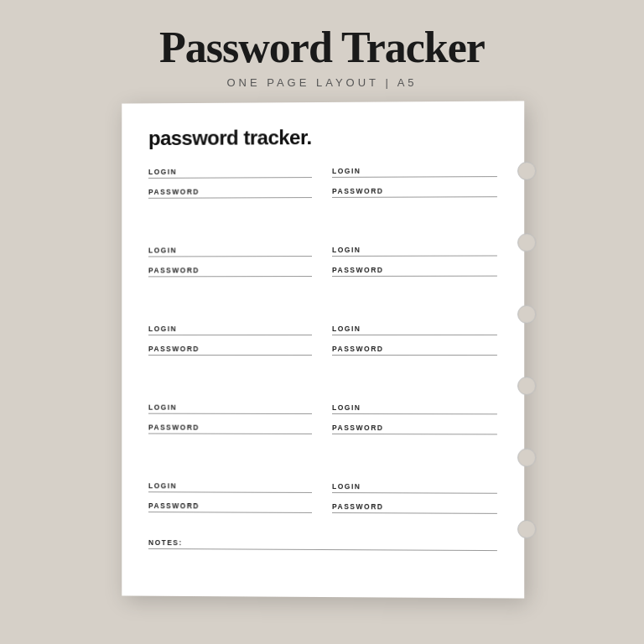 The width and height of the screenshot is (644, 644). What do you see at coordinates (414, 260) in the screenshot?
I see `entry-2-right: LOGIN PASSWORD` at bounding box center [414, 260].